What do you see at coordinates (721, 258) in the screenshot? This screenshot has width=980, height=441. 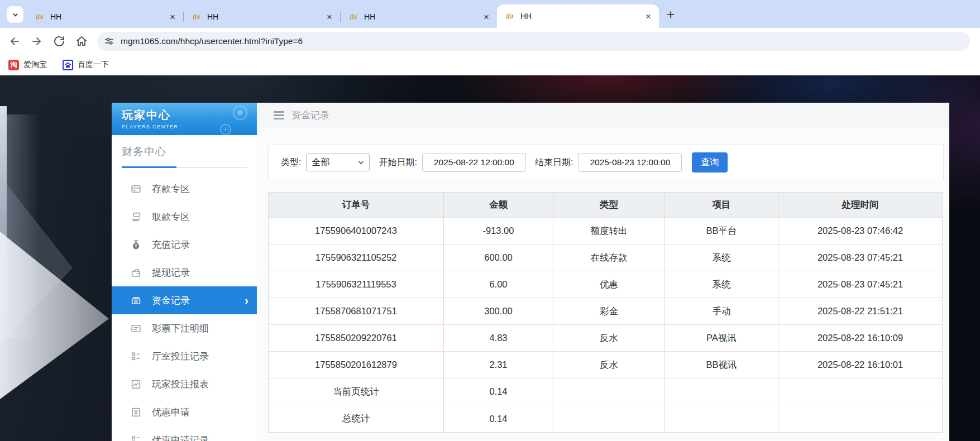 I see `cell-project: 系统` at bounding box center [721, 258].